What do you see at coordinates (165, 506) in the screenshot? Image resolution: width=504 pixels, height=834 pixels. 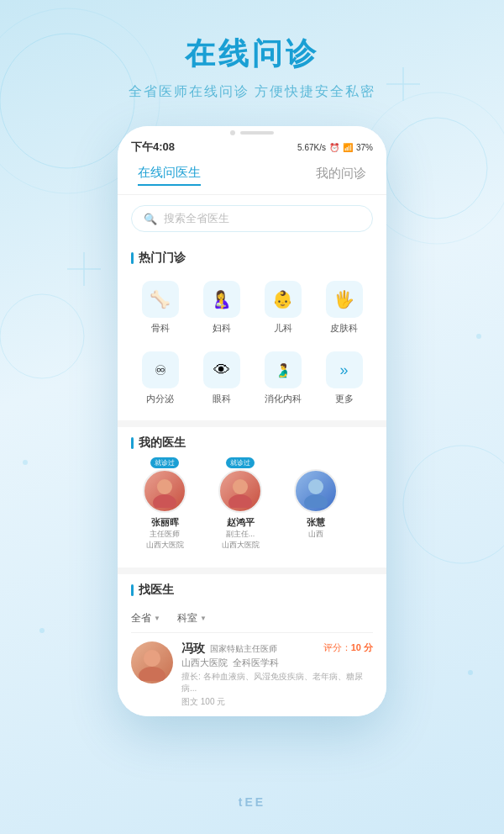 I see `doctor-card-0: 就诊过 张丽晖 主任医师 山西大医院` at bounding box center [165, 506].